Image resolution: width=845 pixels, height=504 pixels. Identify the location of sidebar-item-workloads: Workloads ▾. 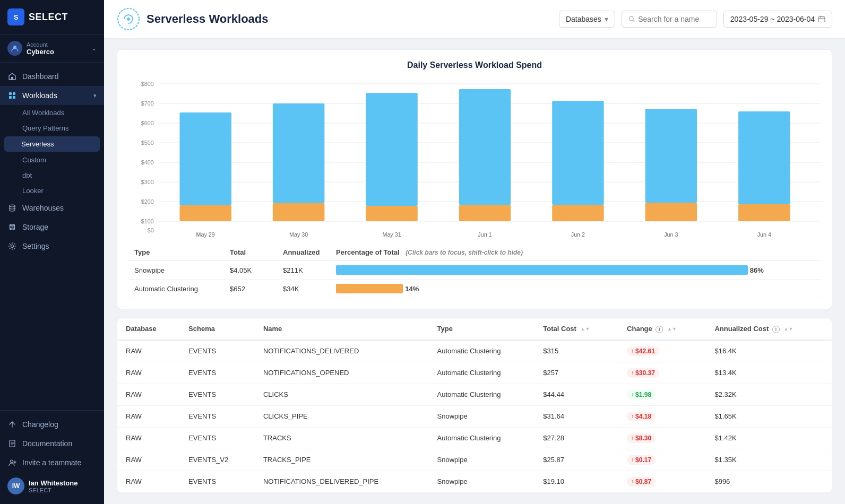
(52, 95).